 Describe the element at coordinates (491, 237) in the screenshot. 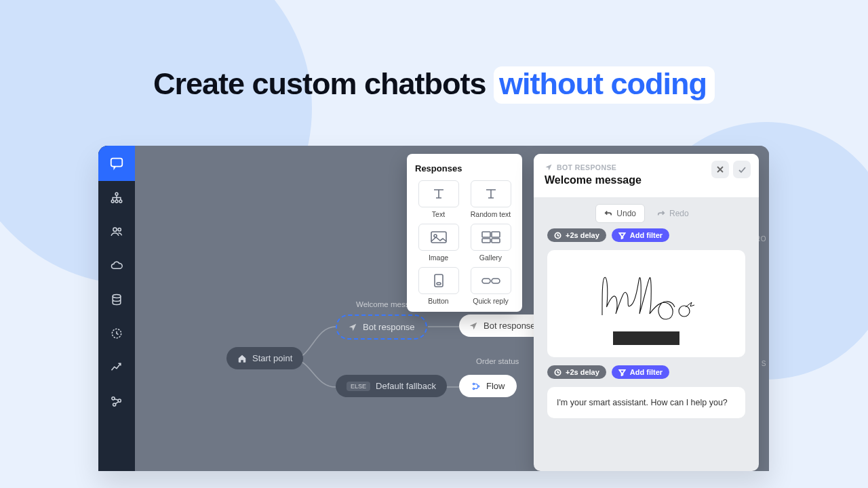

I see `gallery-icon` at that location.